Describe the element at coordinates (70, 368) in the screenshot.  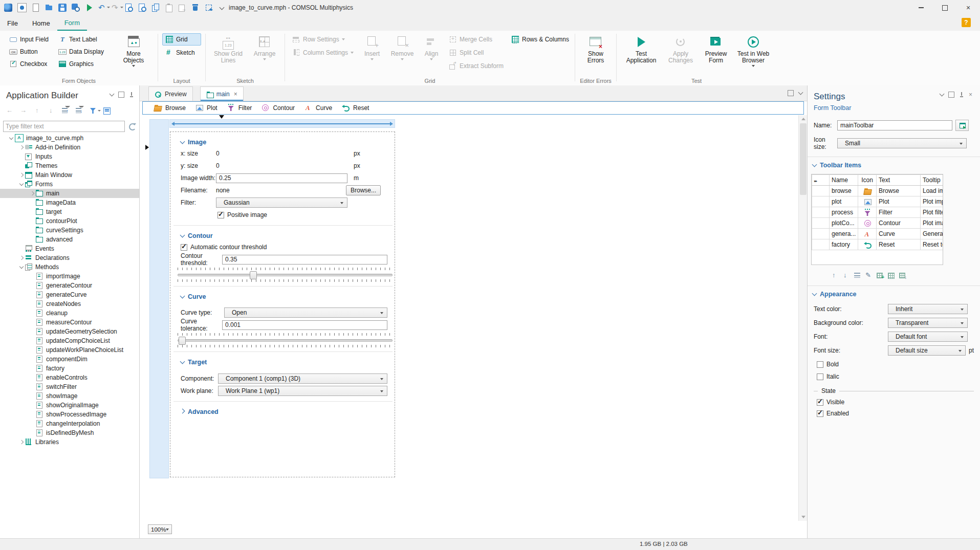
I see `tree-item: factory` at that location.